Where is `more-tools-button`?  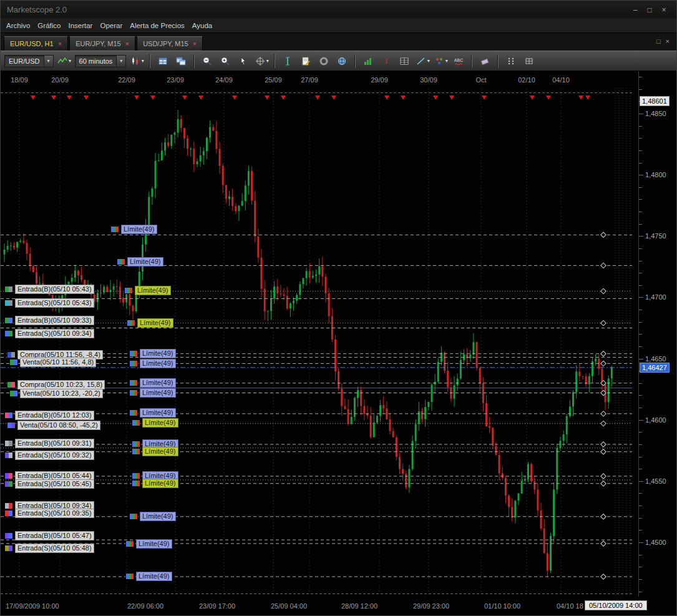 more-tools-button is located at coordinates (511, 61).